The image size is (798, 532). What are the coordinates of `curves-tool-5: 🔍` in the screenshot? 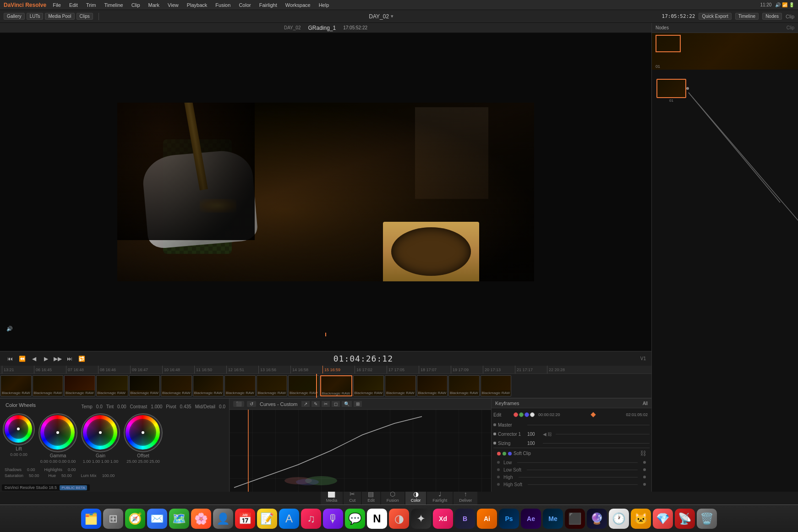 It's located at (347, 404).